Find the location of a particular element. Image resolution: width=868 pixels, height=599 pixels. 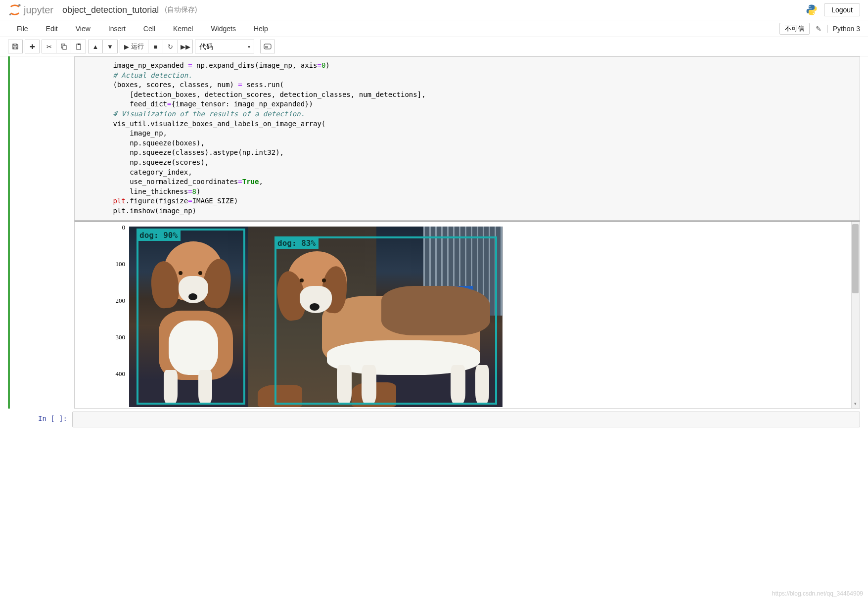

scroll-down-icon: ▾ is located at coordinates (856, 404).